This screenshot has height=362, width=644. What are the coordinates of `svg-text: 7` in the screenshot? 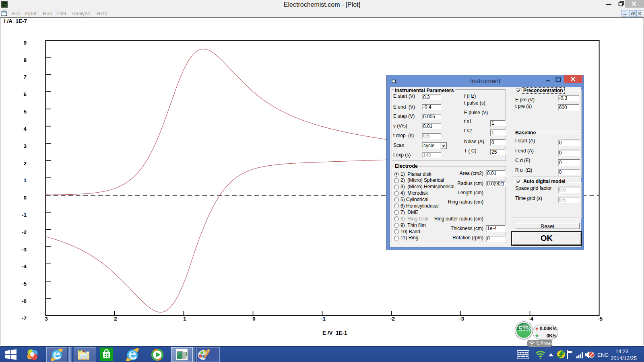 It's located at (25, 77).